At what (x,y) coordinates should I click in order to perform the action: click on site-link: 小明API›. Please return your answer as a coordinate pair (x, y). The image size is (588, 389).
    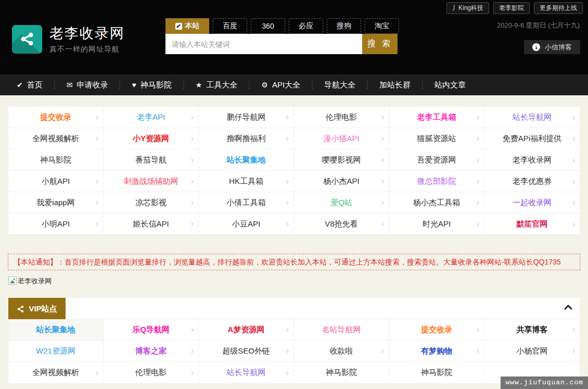
    Looking at the image, I should click on (56, 224).